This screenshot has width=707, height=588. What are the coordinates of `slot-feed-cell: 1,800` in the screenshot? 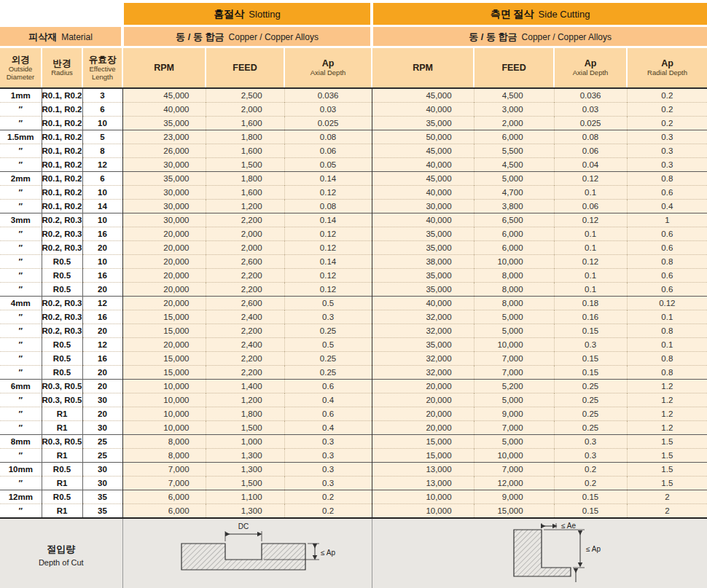 It's located at (245, 179).